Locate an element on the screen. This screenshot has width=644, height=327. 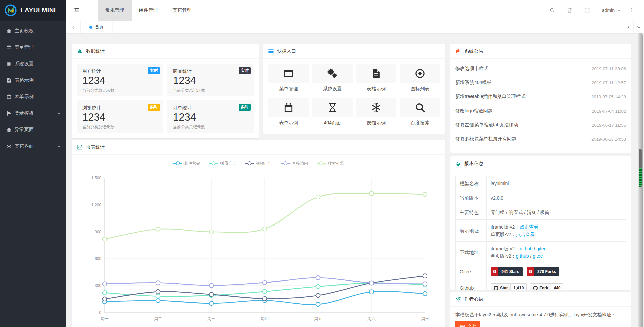
quick-entry-表单示例: 表单示例 is located at coordinates (289, 114).